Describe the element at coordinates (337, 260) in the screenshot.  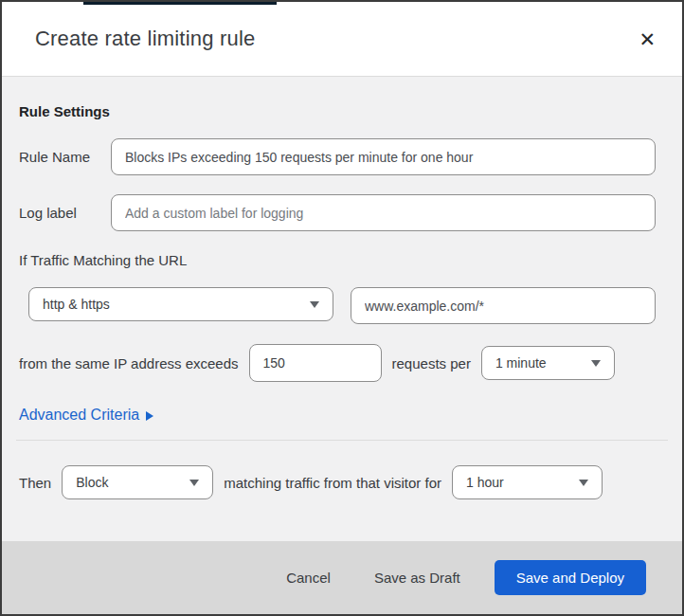
I see `traffic-match-heading: If Traffic Matching the URL` at that location.